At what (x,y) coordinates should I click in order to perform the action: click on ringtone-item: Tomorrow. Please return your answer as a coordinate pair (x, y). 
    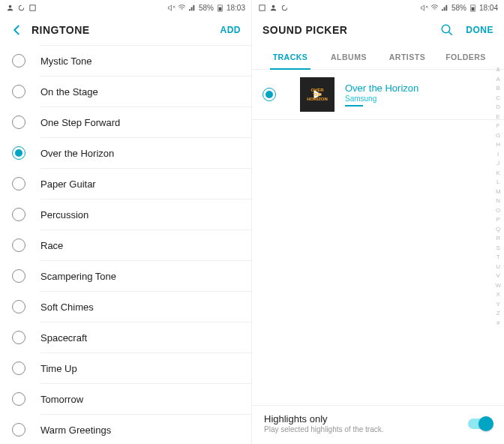
    Looking at the image, I should click on (126, 399).